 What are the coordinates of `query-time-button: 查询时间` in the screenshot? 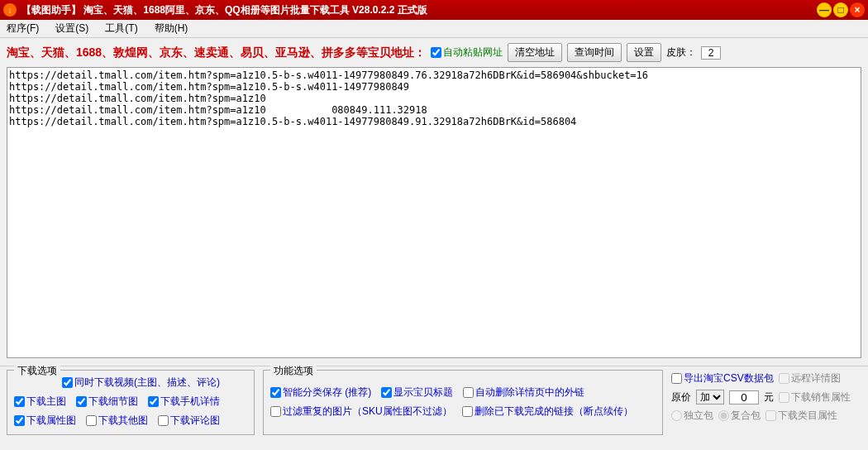 It's located at (594, 53).